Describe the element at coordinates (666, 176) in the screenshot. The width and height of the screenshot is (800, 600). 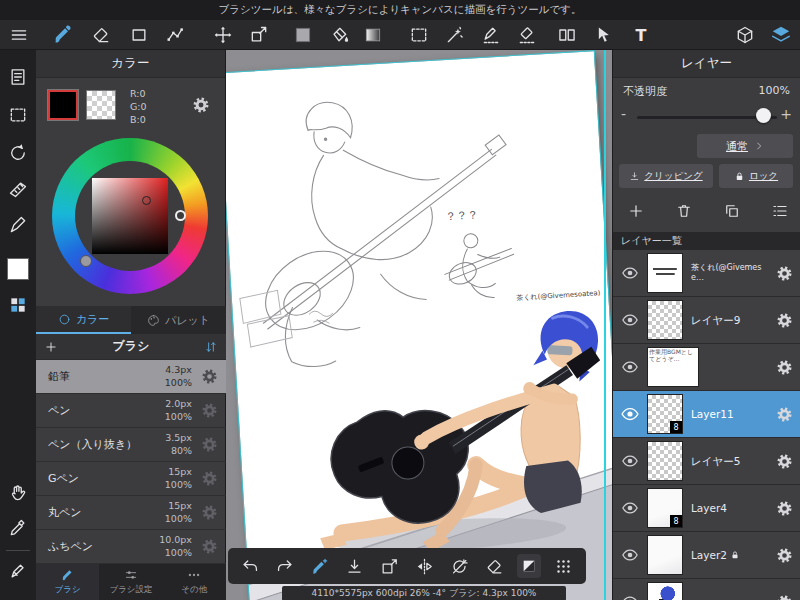
I see `clipping-button: クリッピング` at that location.